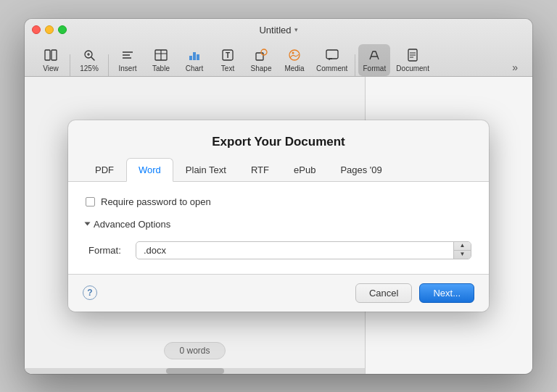 The image size is (557, 392). What do you see at coordinates (374, 55) in the screenshot?
I see `format-icon` at bounding box center [374, 55].